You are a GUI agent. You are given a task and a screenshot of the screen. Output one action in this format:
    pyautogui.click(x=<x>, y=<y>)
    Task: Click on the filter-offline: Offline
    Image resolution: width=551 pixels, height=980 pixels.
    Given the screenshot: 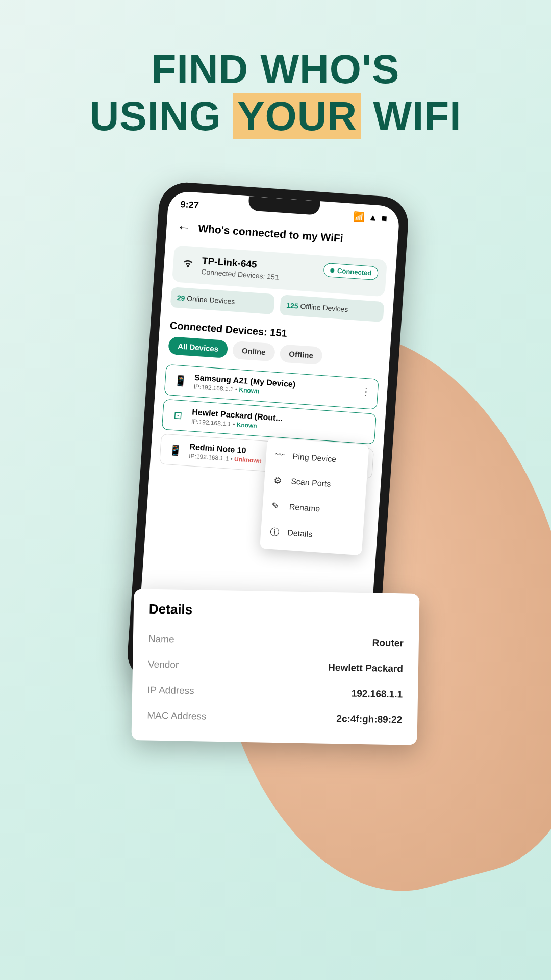 What is the action you would take?
    pyautogui.click(x=301, y=354)
    